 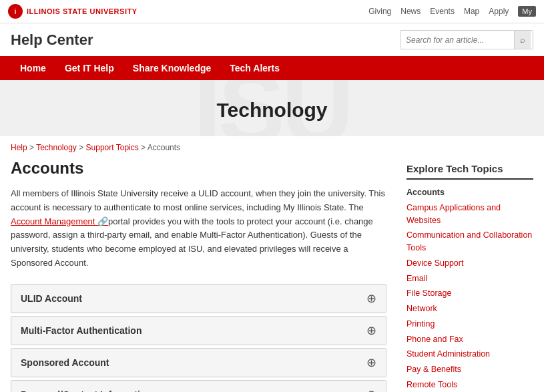 I want to click on accordion-personal-header: Personal/Contact Information ⊕, so click(x=199, y=386).